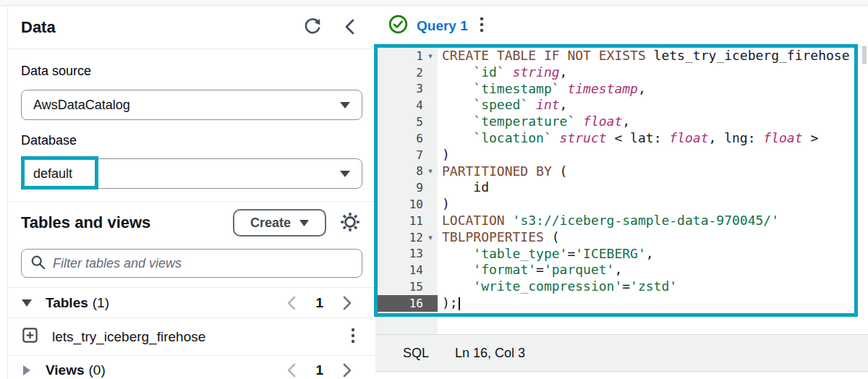  What do you see at coordinates (192, 263) in the screenshot?
I see `filter-input-container` at bounding box center [192, 263].